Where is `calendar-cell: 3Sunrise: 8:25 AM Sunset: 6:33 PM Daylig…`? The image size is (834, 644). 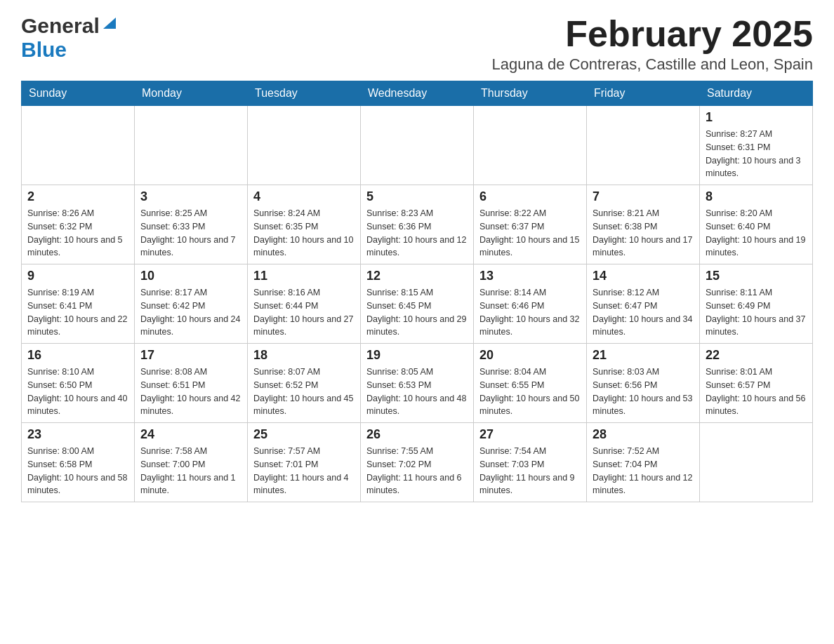
calendar-cell: 3Sunrise: 8:25 AM Sunset: 6:33 PM Daylig… is located at coordinates (191, 224).